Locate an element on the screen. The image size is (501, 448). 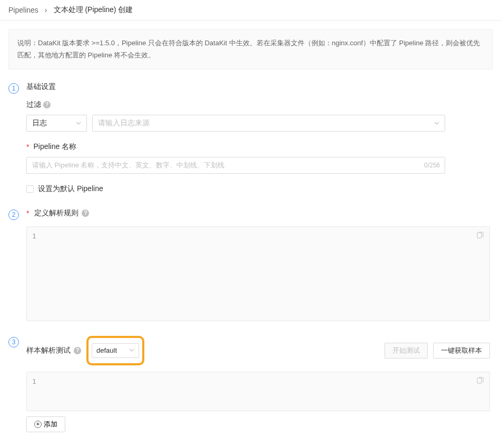
step-title-2: * 定义解析规则 ? is located at coordinates (259, 213).